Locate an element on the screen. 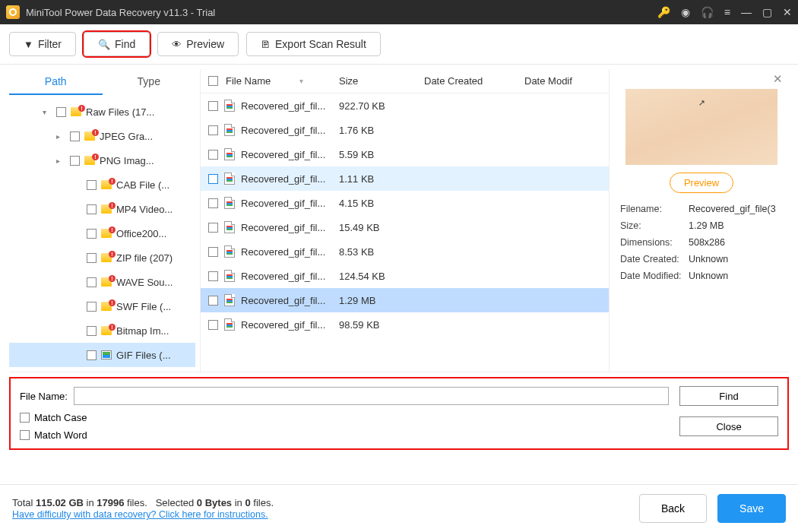 This screenshot has height=532, width=798. tree-item: GIF Files (... is located at coordinates (102, 355).